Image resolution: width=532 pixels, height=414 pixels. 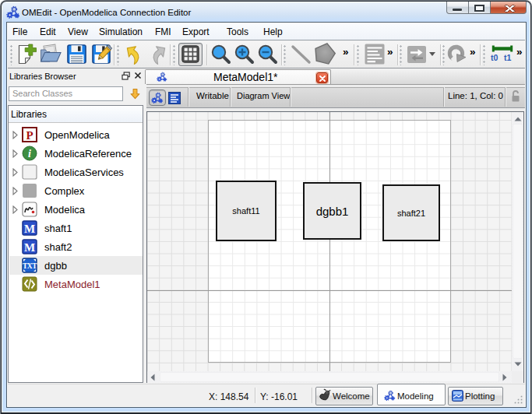 What do you see at coordinates (30, 154) in the screenshot?
I see `svg-text: i` at bounding box center [30, 154].